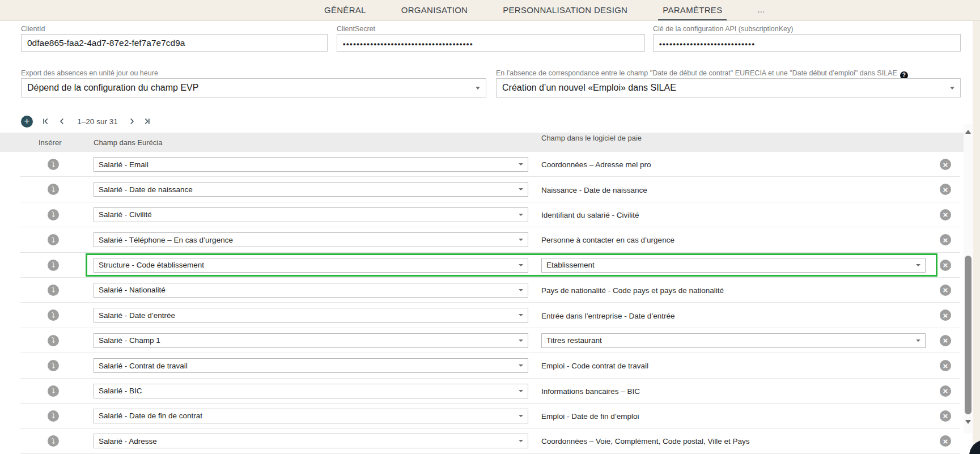 Image resolution: width=980 pixels, height=454 pixels. I want to click on eurecia-select: Salarié - Date de fin de contrat, so click(311, 416).